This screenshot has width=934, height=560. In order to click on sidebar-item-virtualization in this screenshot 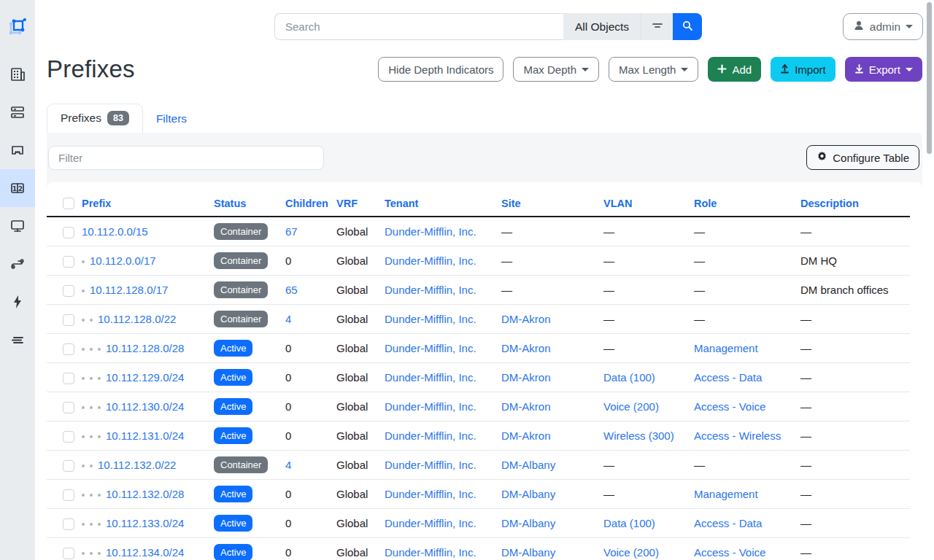, I will do `click(18, 226)`.